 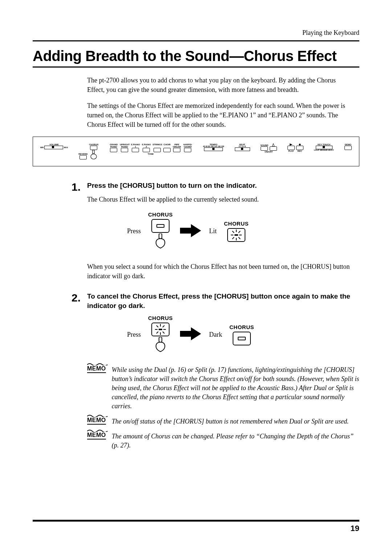 I want to click on chorus-button-lit-icon, so click(x=236, y=235).